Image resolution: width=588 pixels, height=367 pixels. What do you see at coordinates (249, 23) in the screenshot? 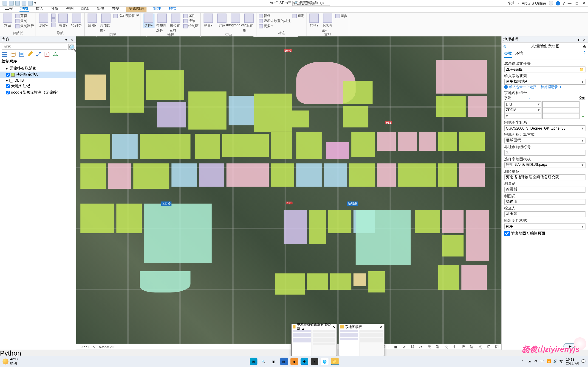
I see `coord-convert-button: 坐标转换` at bounding box center [249, 23].